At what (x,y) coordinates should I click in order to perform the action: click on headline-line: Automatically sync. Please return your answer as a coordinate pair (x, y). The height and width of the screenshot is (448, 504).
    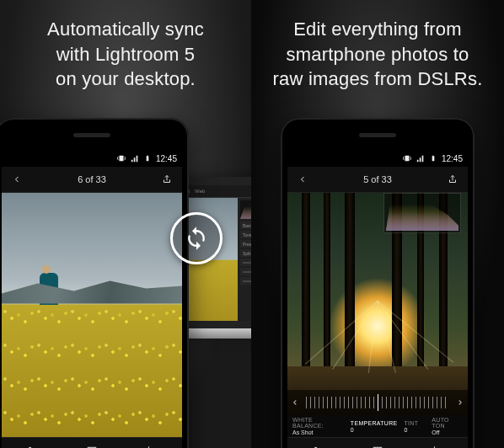
    Looking at the image, I should click on (126, 29).